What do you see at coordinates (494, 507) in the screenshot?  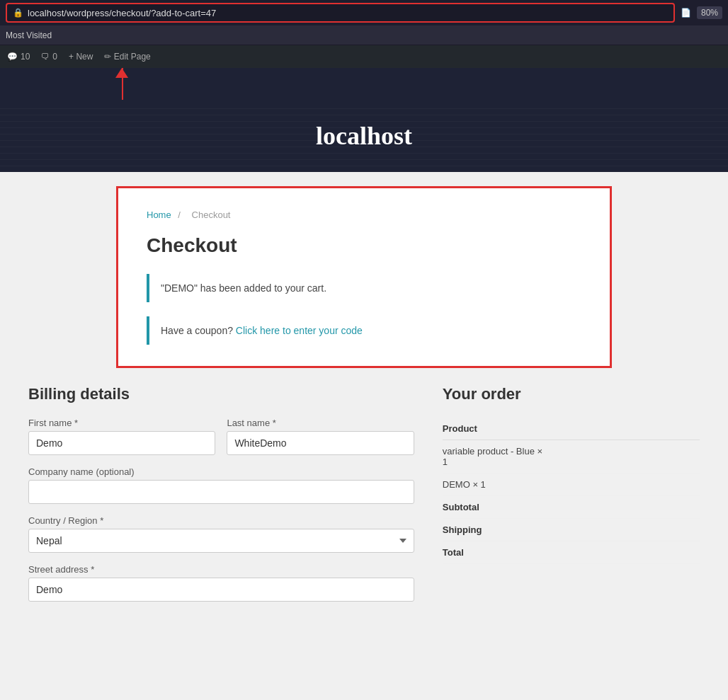 I see `subtotal-label: Subtotal` at bounding box center [494, 507].